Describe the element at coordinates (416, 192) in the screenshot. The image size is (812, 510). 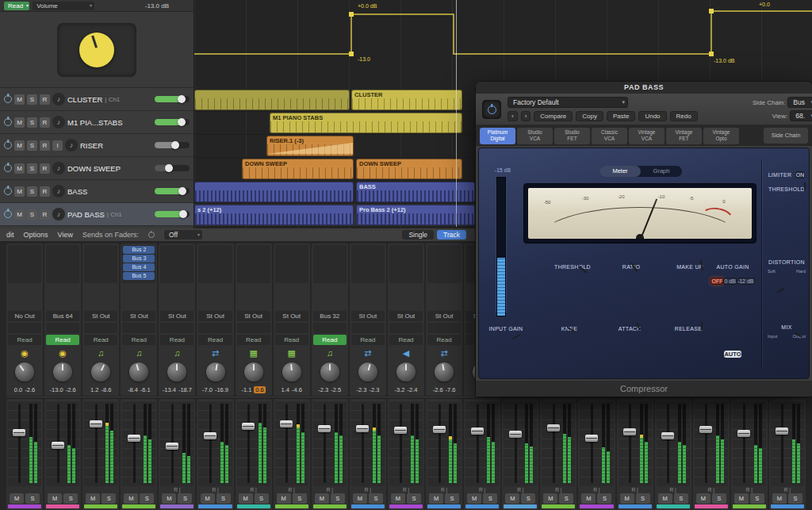
I see `audio-region: BASS` at that location.